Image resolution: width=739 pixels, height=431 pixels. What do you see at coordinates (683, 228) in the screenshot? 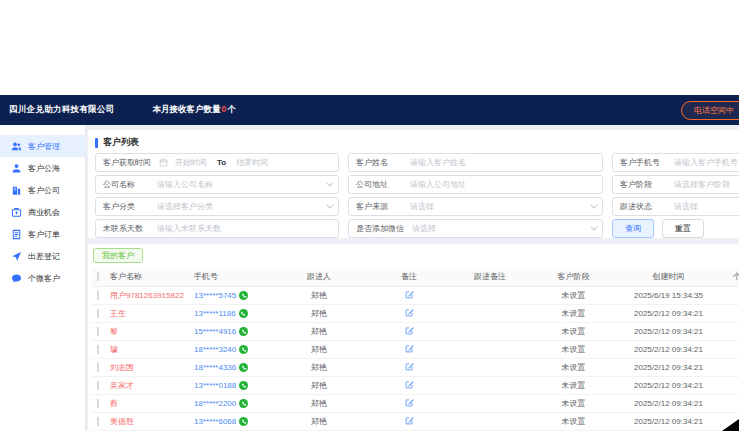
I see `reset-button: 重置` at bounding box center [683, 228].